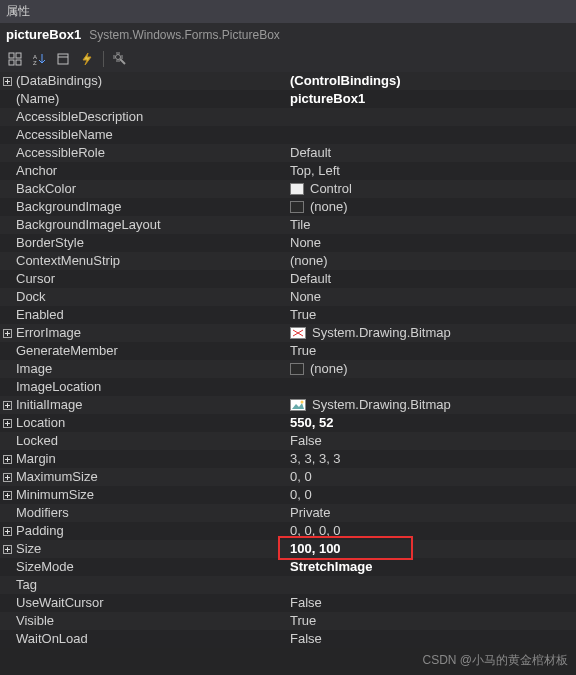 The image size is (576, 675). I want to click on property-row: BackgroundImageLayoutTile, so click(288, 225).